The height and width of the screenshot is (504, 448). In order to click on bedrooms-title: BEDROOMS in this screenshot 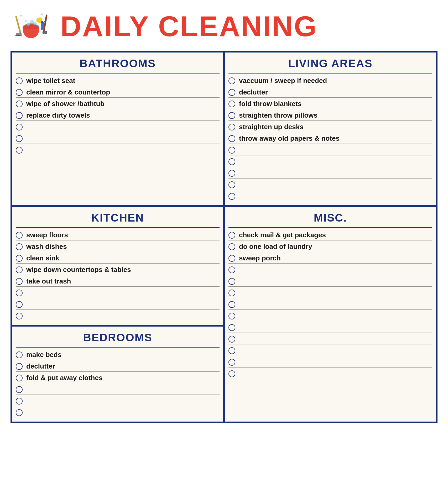, I will do `click(118, 337)`.